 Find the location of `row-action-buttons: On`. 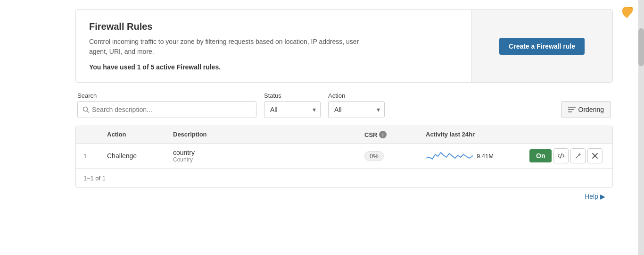

row-action-buttons: On is located at coordinates (567, 156).